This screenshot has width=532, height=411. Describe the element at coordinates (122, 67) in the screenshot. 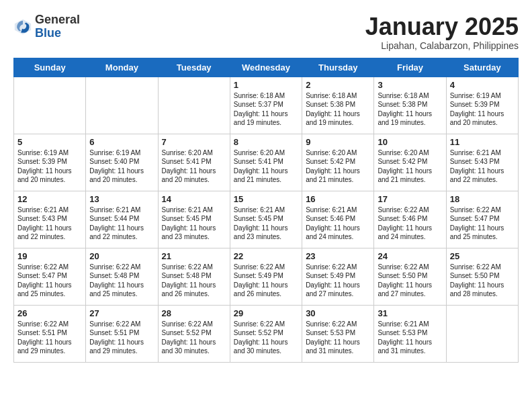

I see `day-header-monday: Monday` at that location.